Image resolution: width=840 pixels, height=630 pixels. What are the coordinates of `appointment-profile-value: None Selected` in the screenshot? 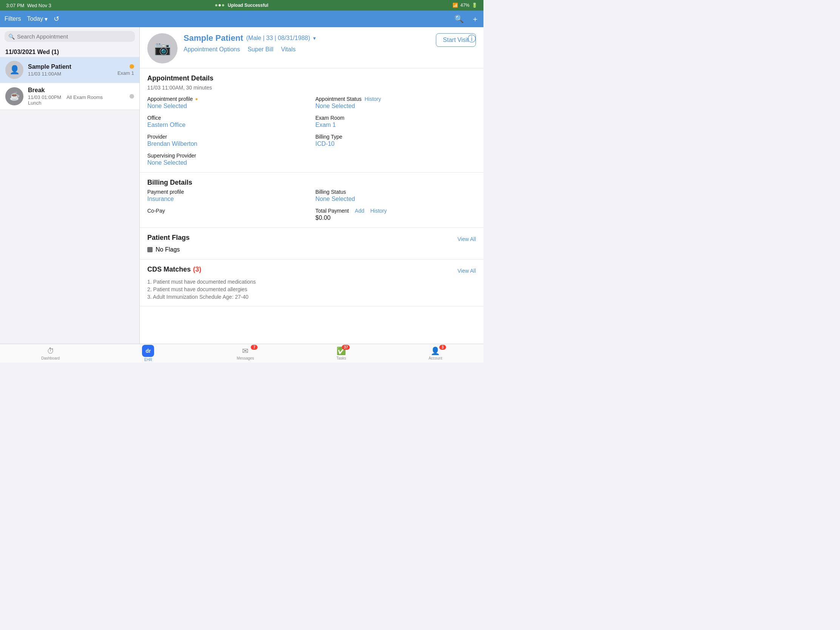 It's located at (228, 106).